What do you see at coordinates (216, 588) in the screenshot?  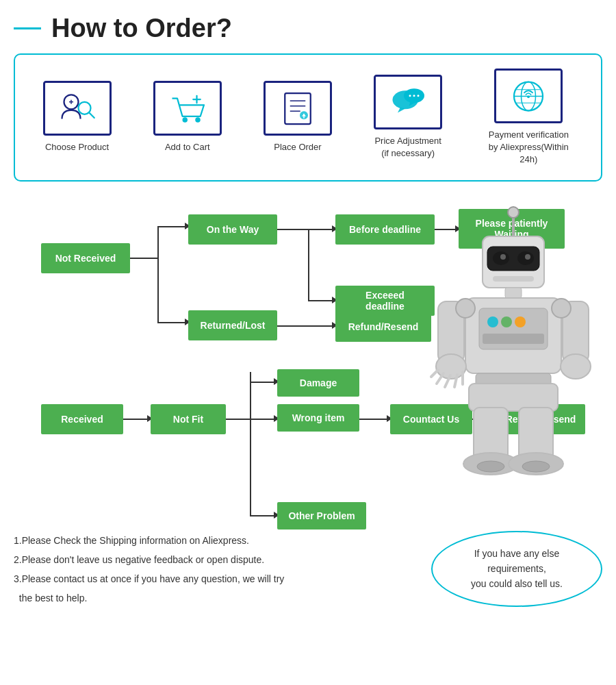 I see `note-line-3: 3.Please contact us at once if you have …` at bounding box center [216, 588].